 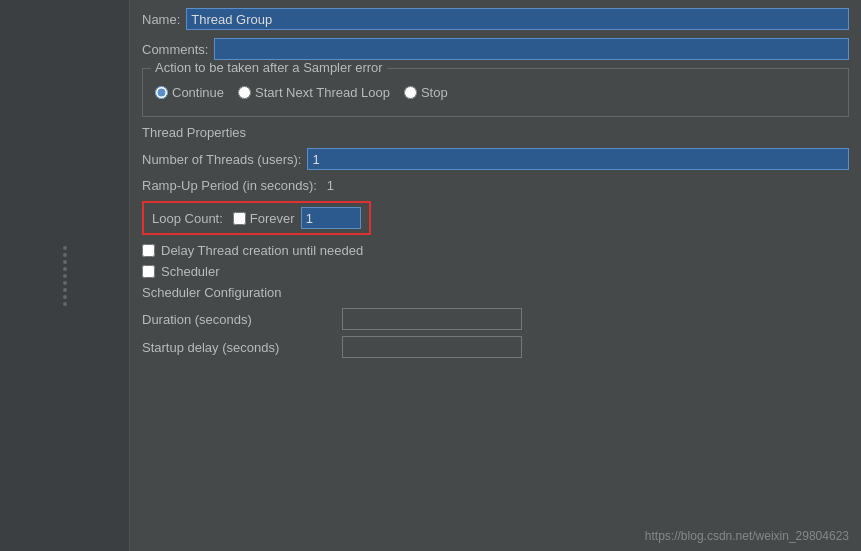 I want to click on scheduler-checkbox-row: Scheduler, so click(x=496, y=272).